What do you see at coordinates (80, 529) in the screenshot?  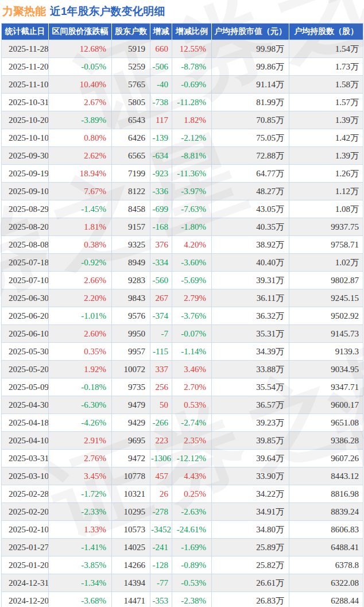 I see `cell-price-change: 1.33%` at bounding box center [80, 529].